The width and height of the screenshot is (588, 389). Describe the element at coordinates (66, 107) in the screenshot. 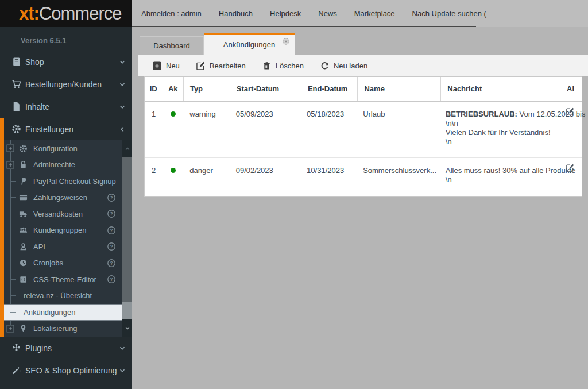

I see `sidebar-item-inhalte: Inhalte` at that location.